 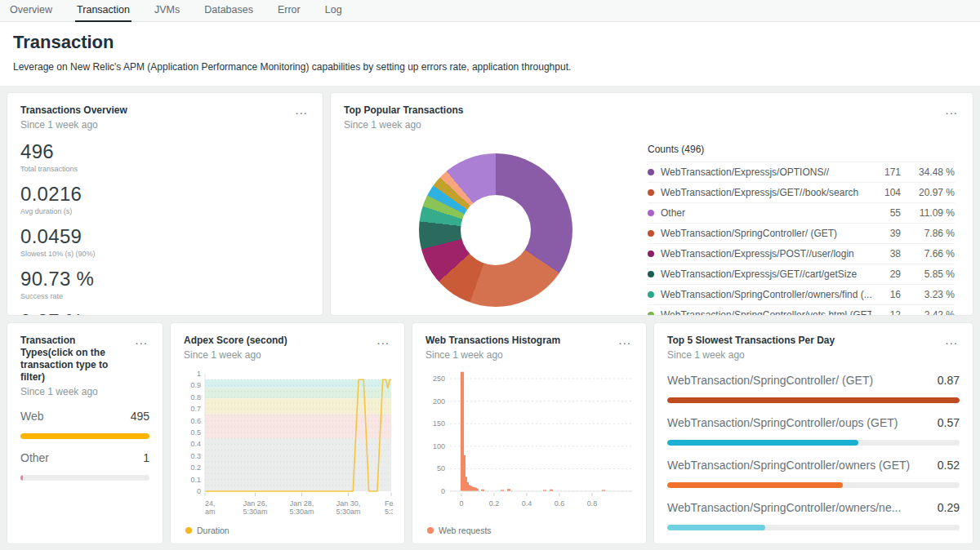 What do you see at coordinates (196, 480) in the screenshot?
I see `svg-text: 0.1` at bounding box center [196, 480].